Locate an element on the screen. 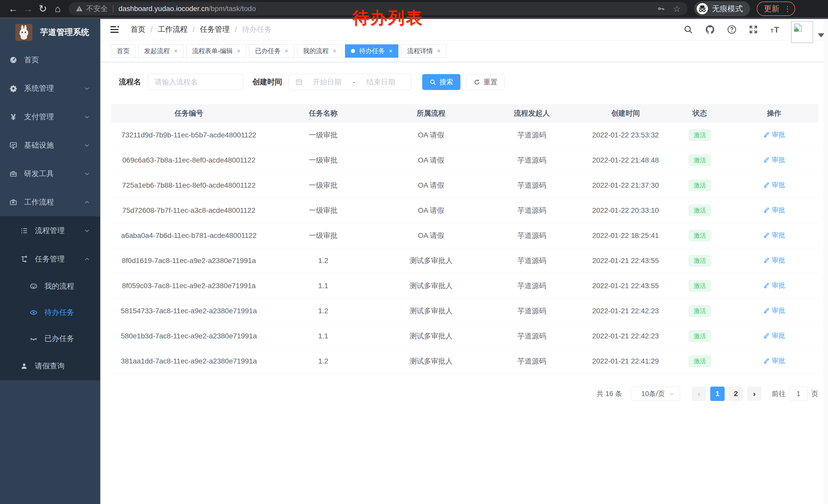 The image size is (828, 504). sidebar-item-my-process: 我的流程 is located at coordinates (50, 286).